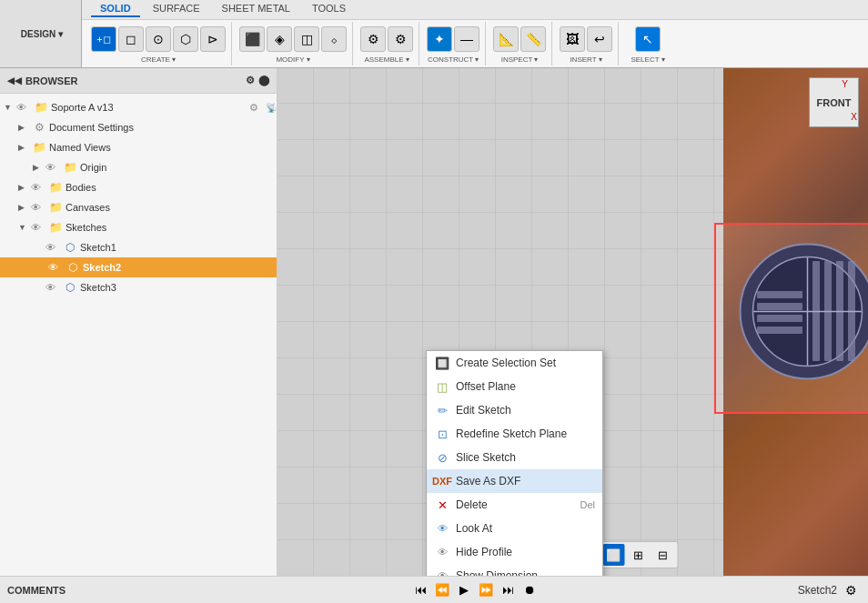  I want to click on tree-item-doc-settings: ▶ ⚙ Document Settings, so click(138, 127).